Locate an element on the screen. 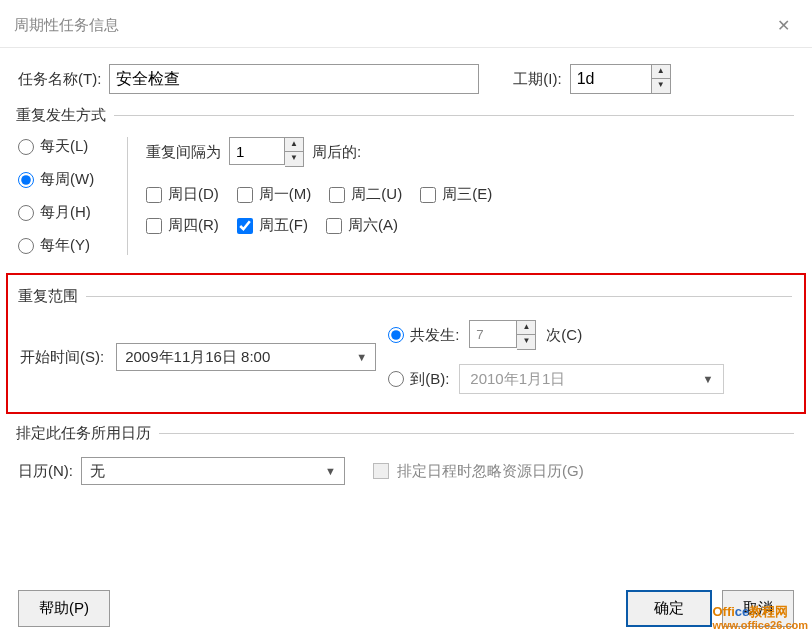  occurrence-suffix: 次(C) is located at coordinates (564, 336).